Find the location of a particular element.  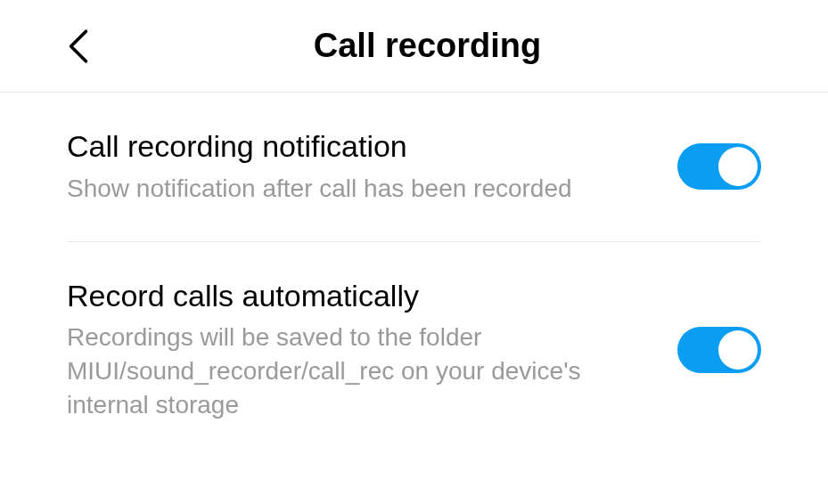

toggle-call-recording-notification is located at coordinates (719, 167).